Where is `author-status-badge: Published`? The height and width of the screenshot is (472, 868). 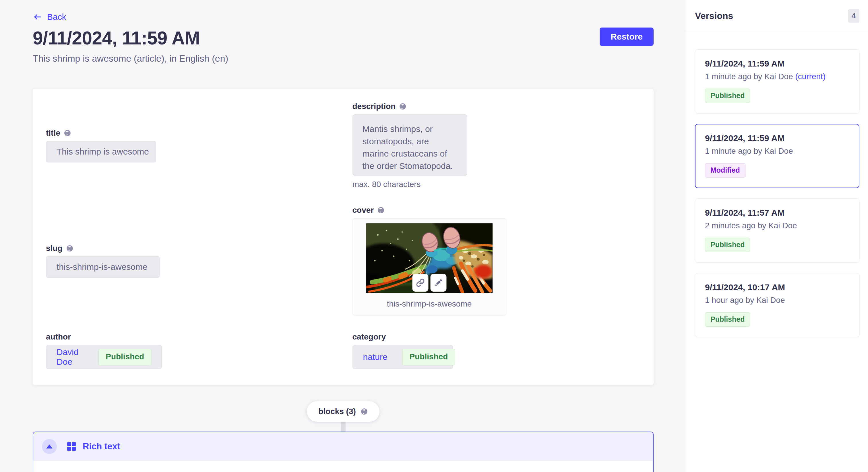 author-status-badge: Published is located at coordinates (125, 357).